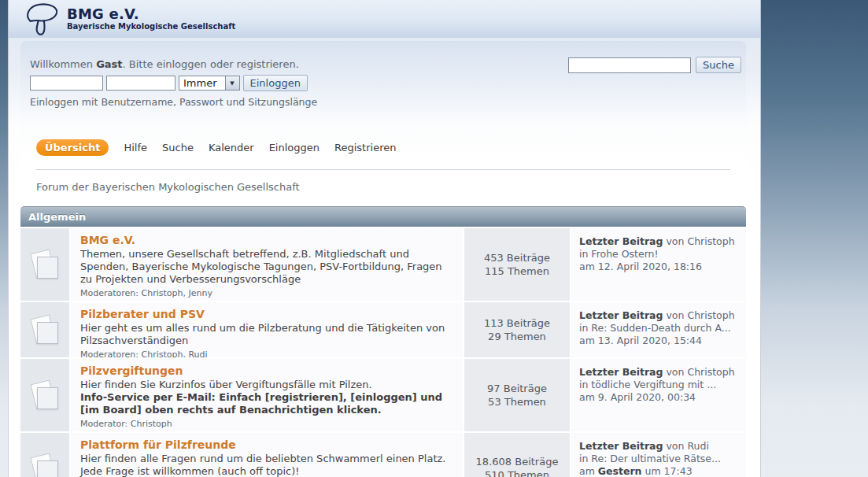  What do you see at coordinates (178, 148) in the screenshot?
I see `nav-tab-suche: Suche` at bounding box center [178, 148].